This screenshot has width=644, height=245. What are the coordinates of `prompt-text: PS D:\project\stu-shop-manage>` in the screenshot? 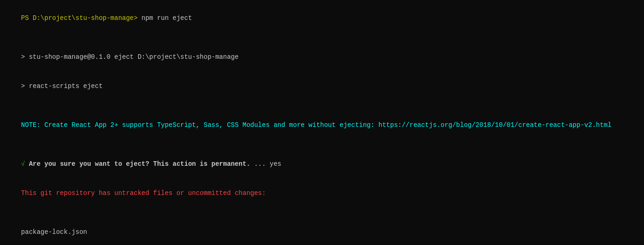 It's located at (81, 18).